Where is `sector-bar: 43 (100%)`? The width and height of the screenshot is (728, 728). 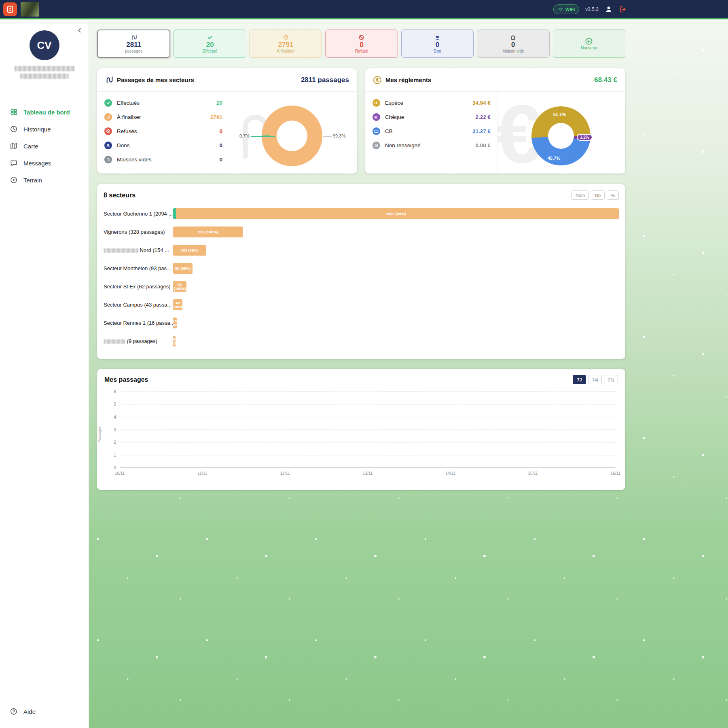 sector-bar: 43 (100%) is located at coordinates (178, 305).